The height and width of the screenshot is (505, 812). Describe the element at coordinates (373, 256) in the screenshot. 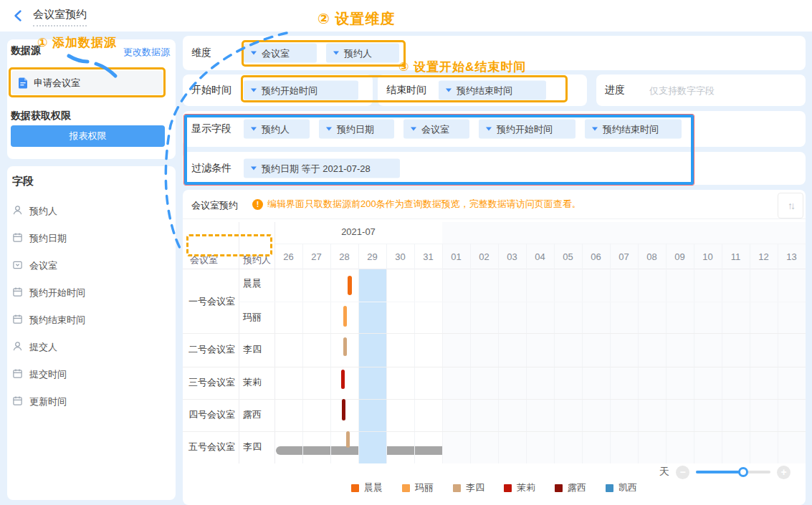

I see `date-header: 29` at that location.